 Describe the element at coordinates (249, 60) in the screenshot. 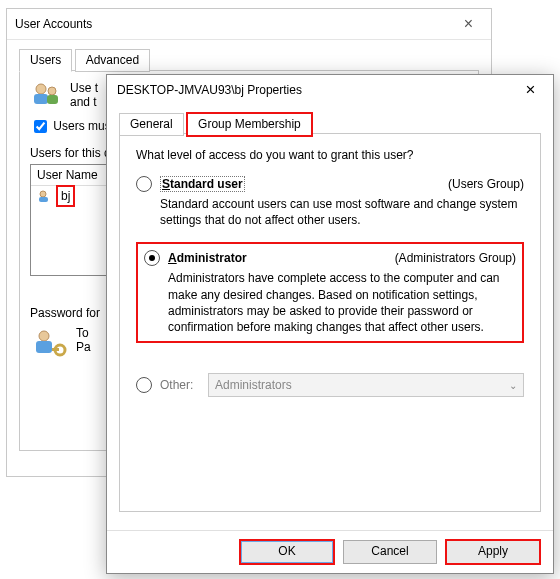

I see `tab-strip: Users Advanced` at that location.